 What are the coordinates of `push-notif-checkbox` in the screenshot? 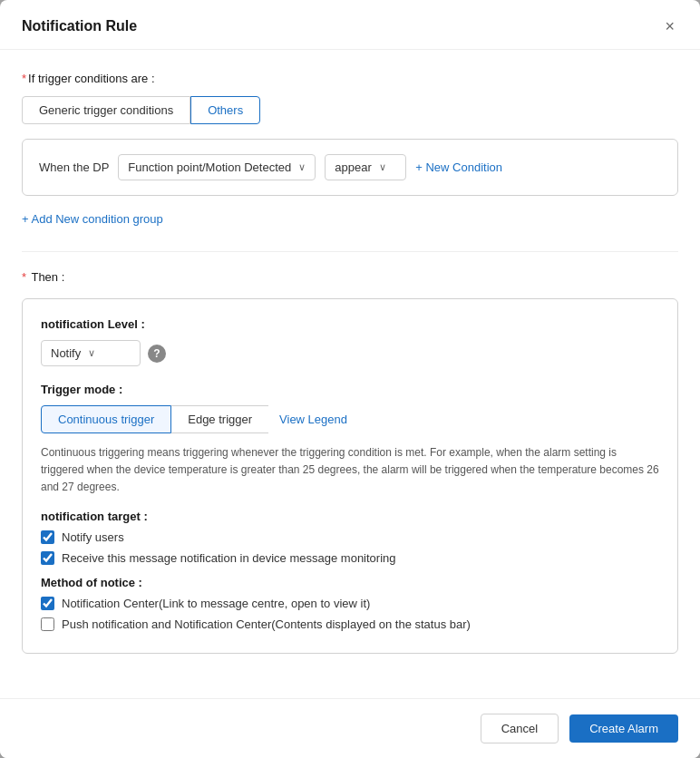 It's located at (47, 624).